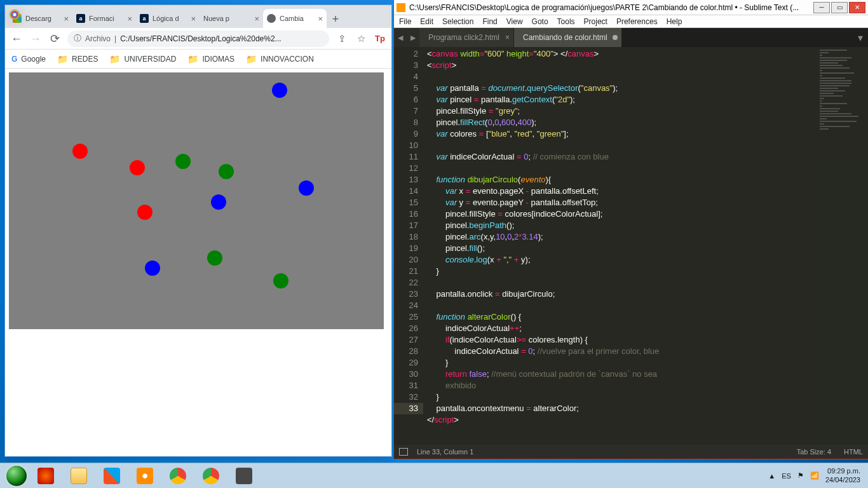 This screenshot has width=868, height=488. I want to click on tab-label: Cambiando de color.html, so click(566, 37).